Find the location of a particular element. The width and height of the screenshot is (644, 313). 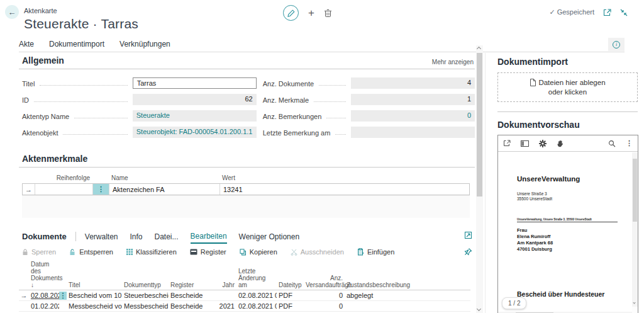

unlock-icon is located at coordinates (73, 252).